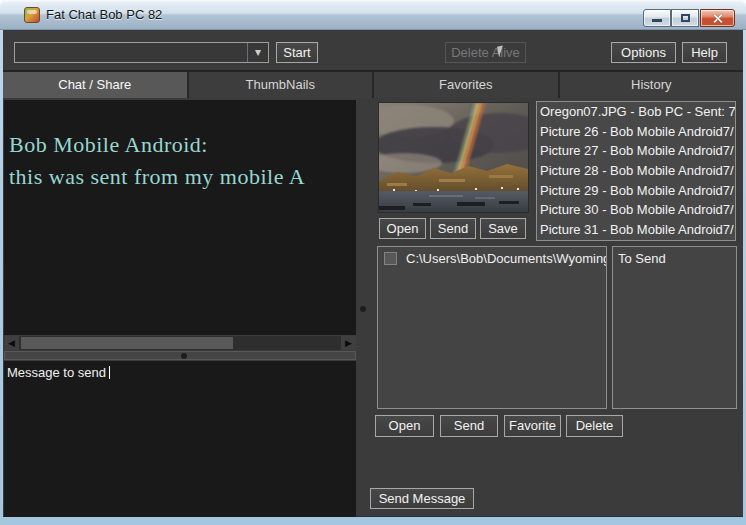 The image size is (746, 525). Describe the element at coordinates (636, 210) in the screenshot. I see `list-item: Picture 30 - Bob Mobile Android7/` at that location.